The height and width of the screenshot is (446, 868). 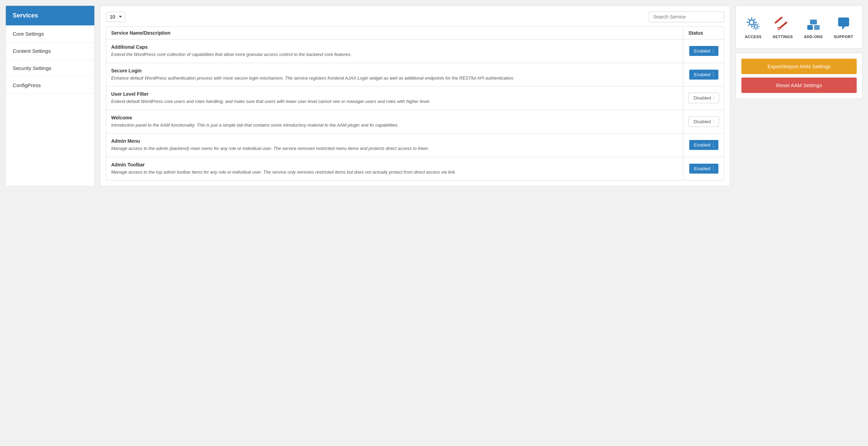 I want to click on table-row: Admin ToolbarManage access to the top ad…, so click(x=415, y=169).